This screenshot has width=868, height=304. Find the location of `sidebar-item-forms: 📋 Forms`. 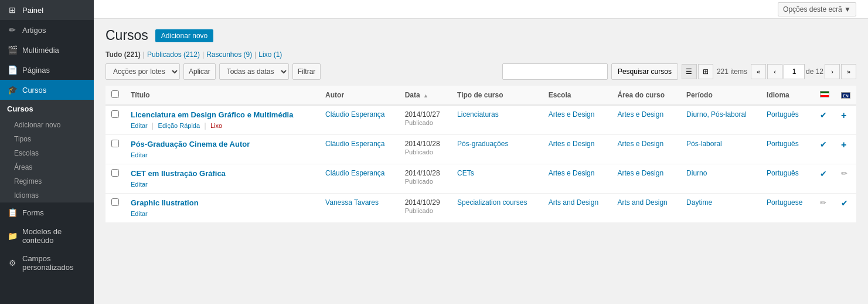

sidebar-item-forms: 📋 Forms is located at coordinates (47, 212).